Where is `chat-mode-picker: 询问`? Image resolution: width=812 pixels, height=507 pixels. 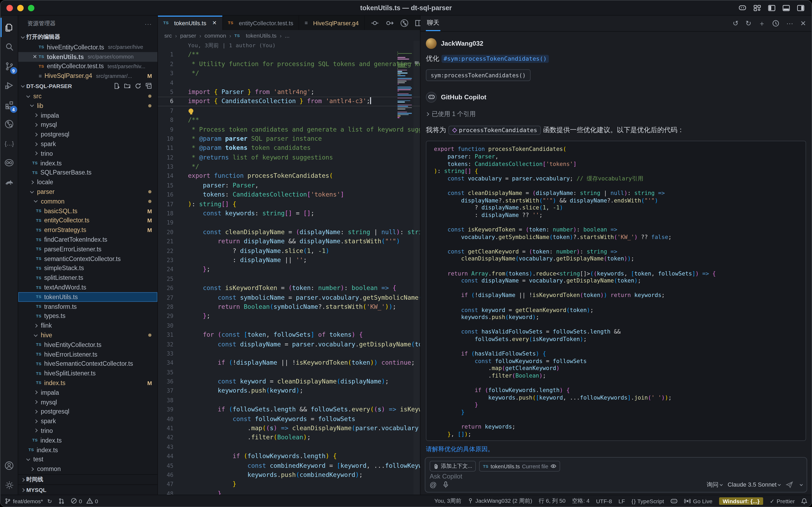
chat-mode-picker: 询问 is located at coordinates (714, 485).